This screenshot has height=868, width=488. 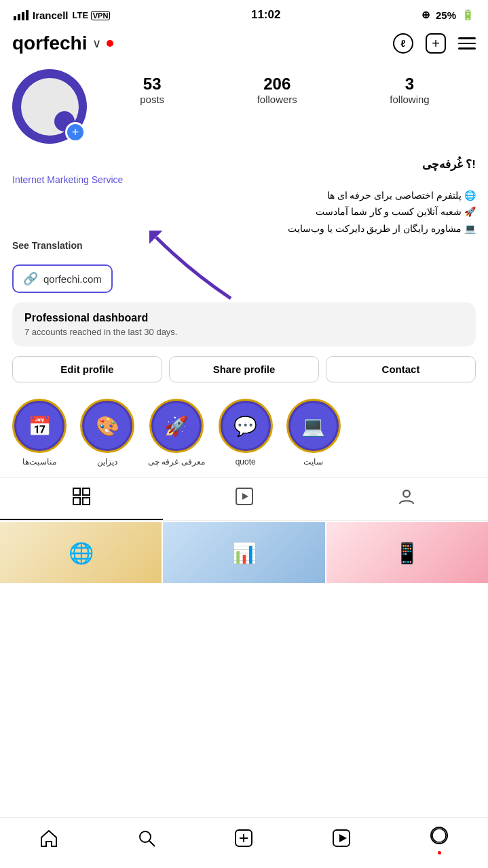 What do you see at coordinates (31, 279) in the screenshot?
I see `link-icon: 🔗` at bounding box center [31, 279].